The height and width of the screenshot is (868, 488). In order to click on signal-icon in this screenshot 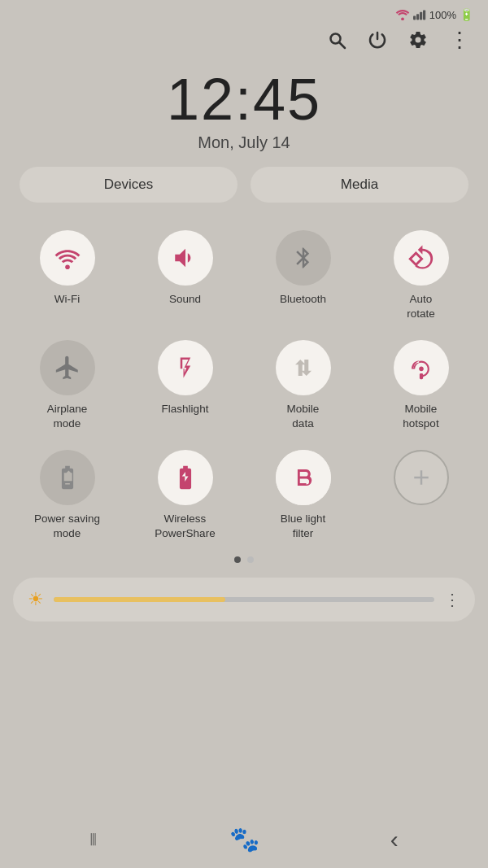, I will do `click(420, 15)`.